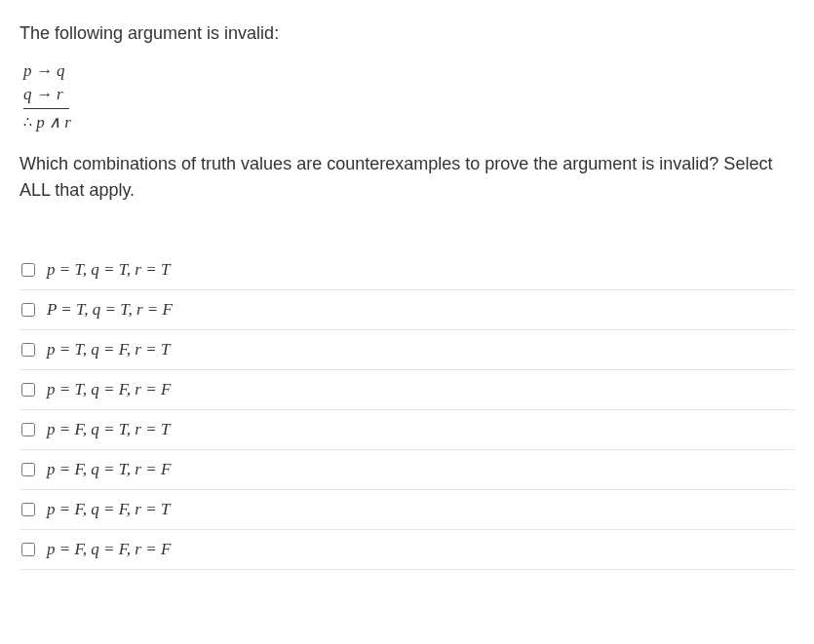  Describe the element at coordinates (109, 470) in the screenshot. I see `option-label: p = F, q = T, r = F` at that location.